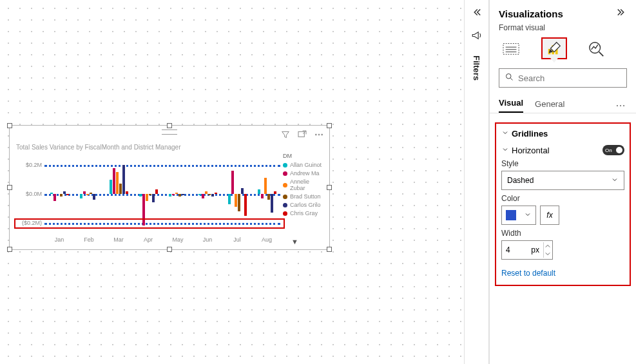  I want to click on build-visual-tab, so click(512, 48).